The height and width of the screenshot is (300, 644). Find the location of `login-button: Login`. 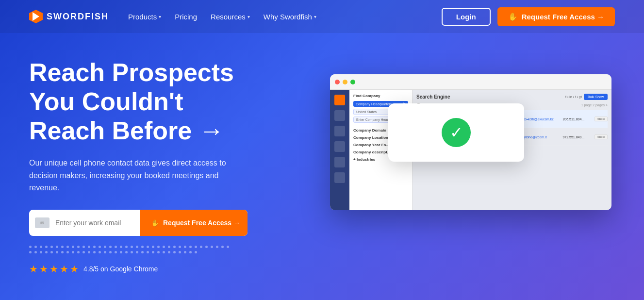

login-button: Login is located at coordinates (466, 17).